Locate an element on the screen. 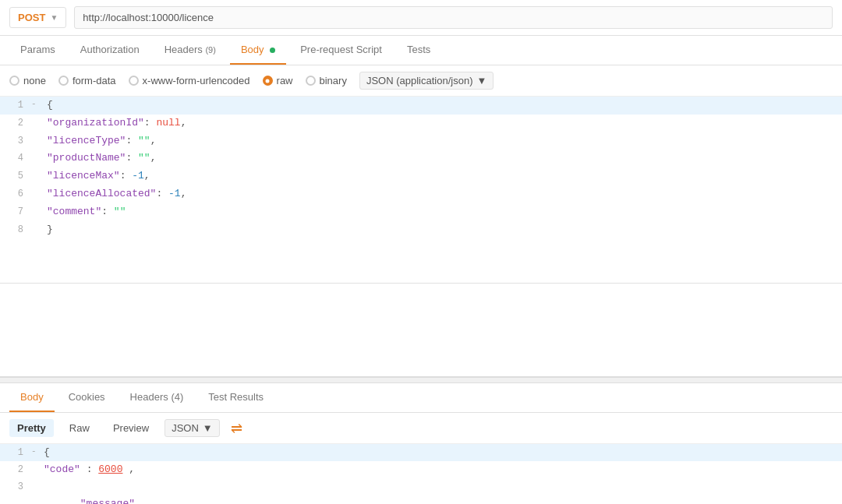  code-line-4: 4 "productName": "", is located at coordinates (421, 159).